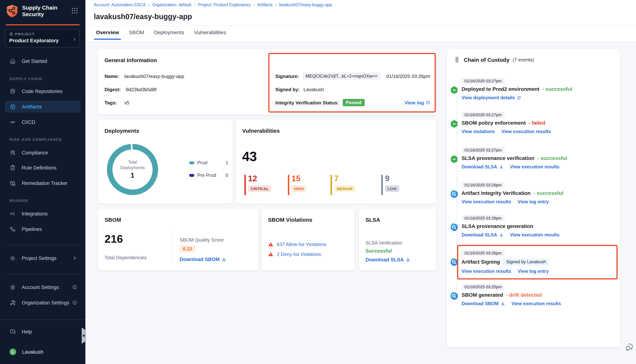  What do you see at coordinates (454, 194) in the screenshot?
I see `ssca-scan-icon` at bounding box center [454, 194].